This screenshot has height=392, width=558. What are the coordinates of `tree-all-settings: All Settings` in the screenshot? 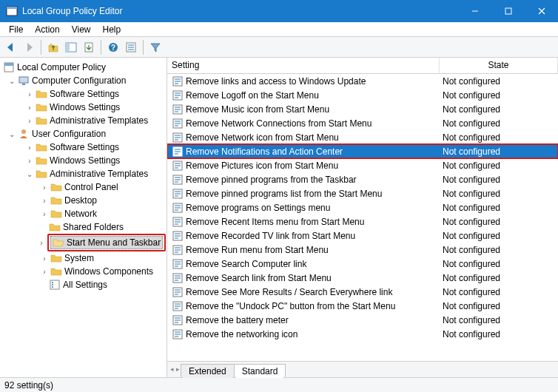 It's located at (83, 285).